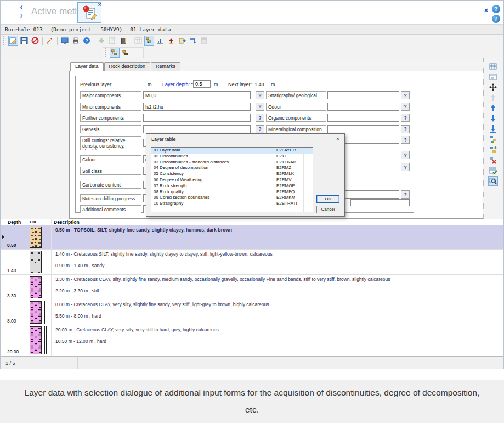 The image size is (504, 423). What do you see at coordinates (35, 41) in the screenshot?
I see `cancel-button` at bounding box center [35, 41].